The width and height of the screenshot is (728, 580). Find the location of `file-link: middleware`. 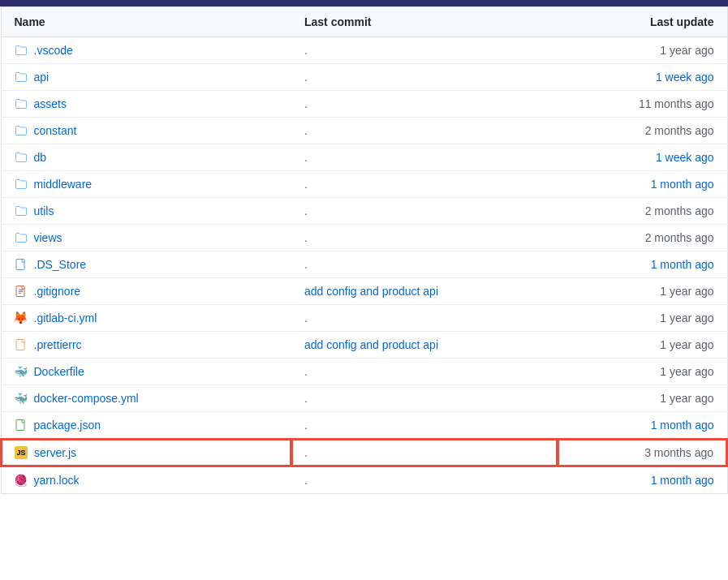

file-link: middleware is located at coordinates (147, 184).